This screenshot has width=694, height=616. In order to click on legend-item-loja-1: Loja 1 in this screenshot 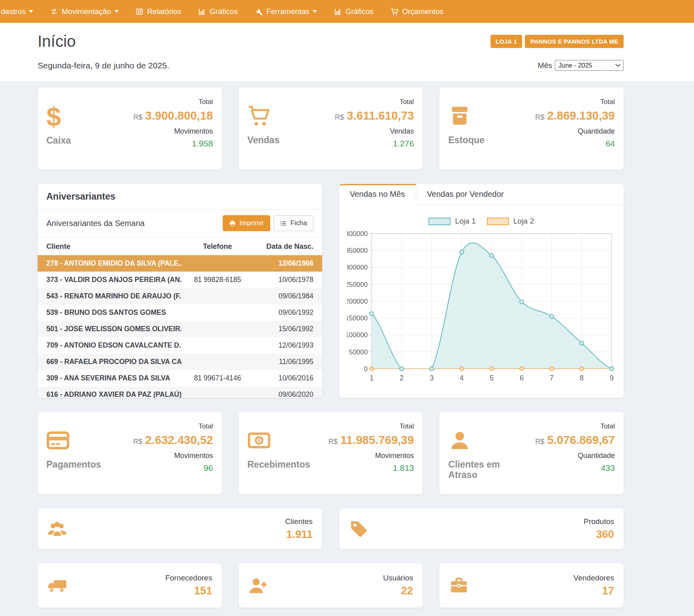, I will do `click(452, 221)`.